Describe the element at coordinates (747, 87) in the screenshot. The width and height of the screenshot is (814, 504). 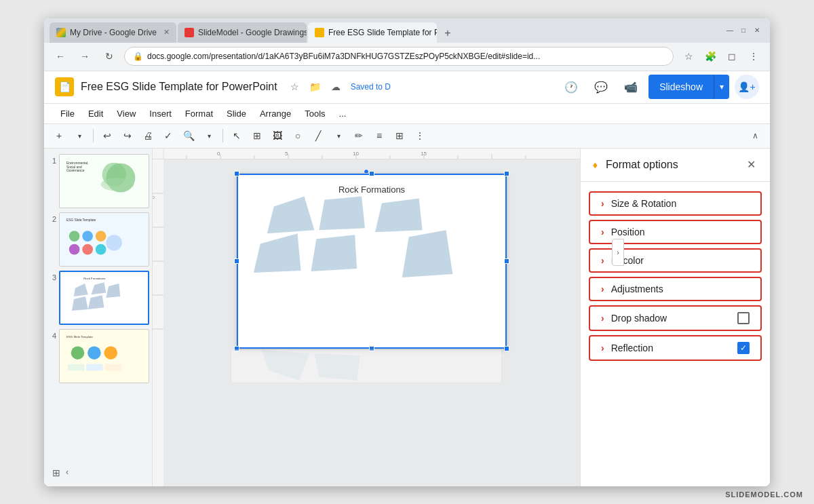
I see `share-button: 👤+` at that location.